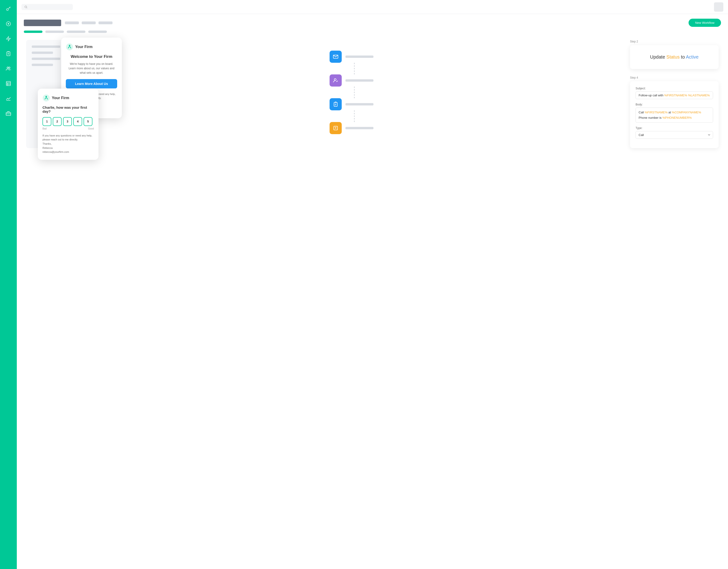 This screenshot has height=569, width=728. I want to click on step2-label, so click(359, 81).